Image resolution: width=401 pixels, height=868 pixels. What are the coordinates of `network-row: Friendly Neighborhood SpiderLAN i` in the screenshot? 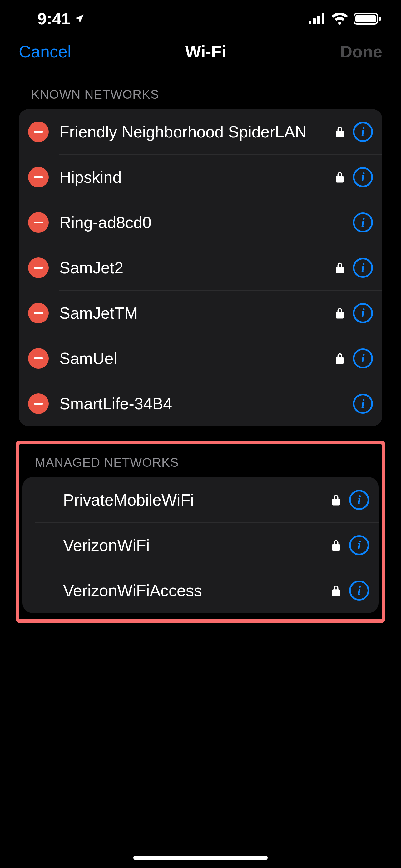 It's located at (201, 132).